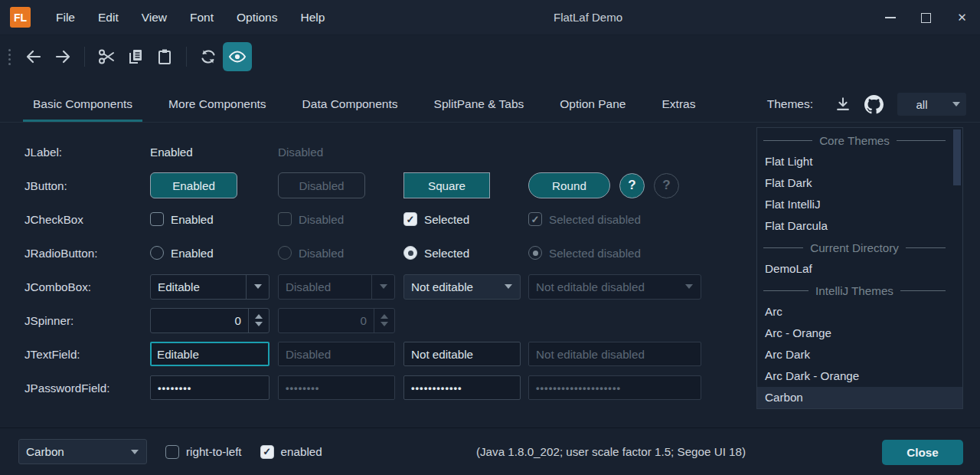 This screenshot has height=475, width=980. Describe the element at coordinates (83, 452) in the screenshot. I see `theme-selector-combobox: Carbon` at that location.